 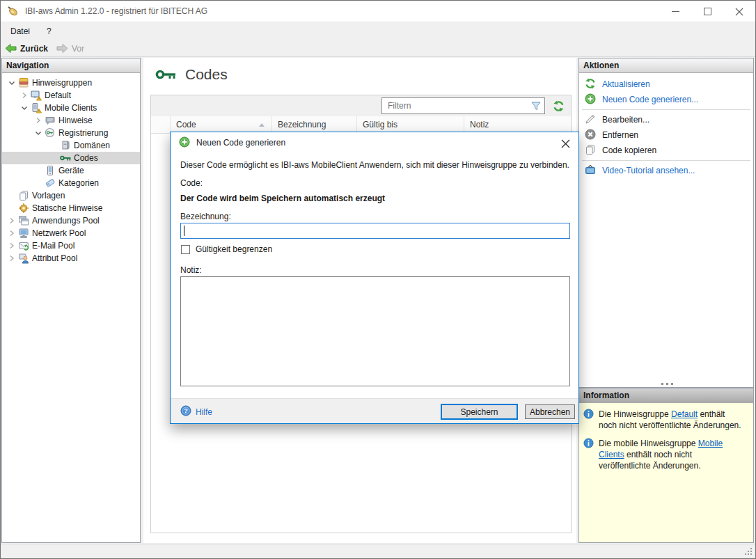 I want to click on dialog-description: Dieser Code ermöglicht es IBI-aws Mobile…, so click(x=377, y=165).